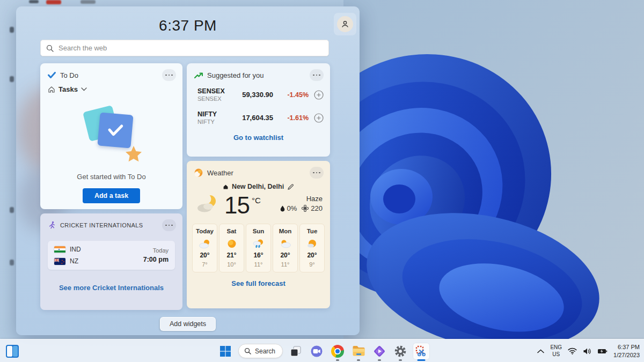 The width and height of the screenshot is (644, 362). What do you see at coordinates (261, 351) in the screenshot?
I see `taskbar-search: Search` at bounding box center [261, 351].